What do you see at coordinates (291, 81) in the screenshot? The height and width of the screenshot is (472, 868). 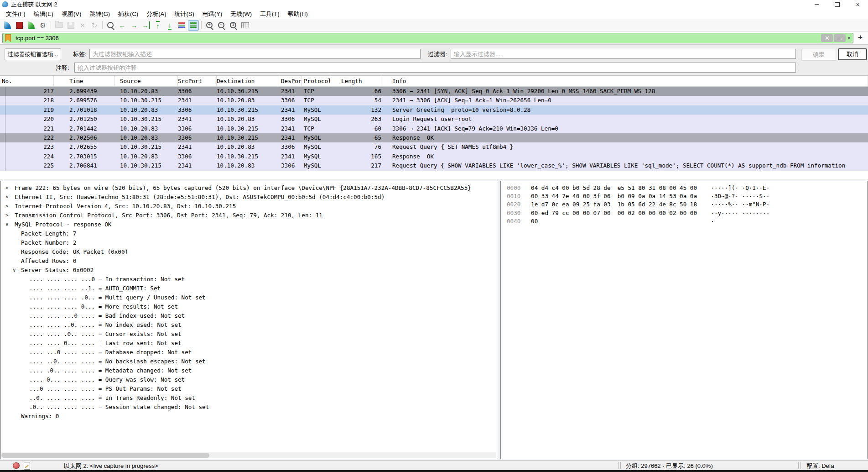 I see `column-header-desport: DesPort` at bounding box center [291, 81].